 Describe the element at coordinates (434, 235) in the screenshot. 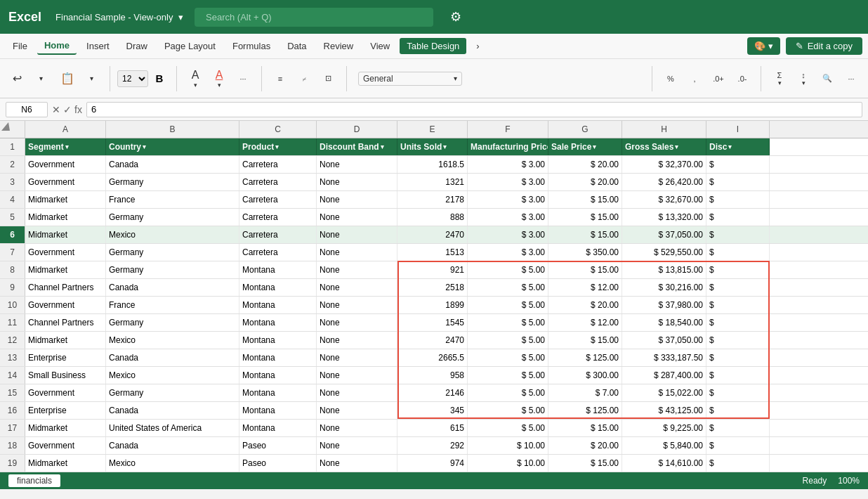

I see `table-row: 6MidmarketMexicoCarreteraNone2470$ 3.00$…` at that location.